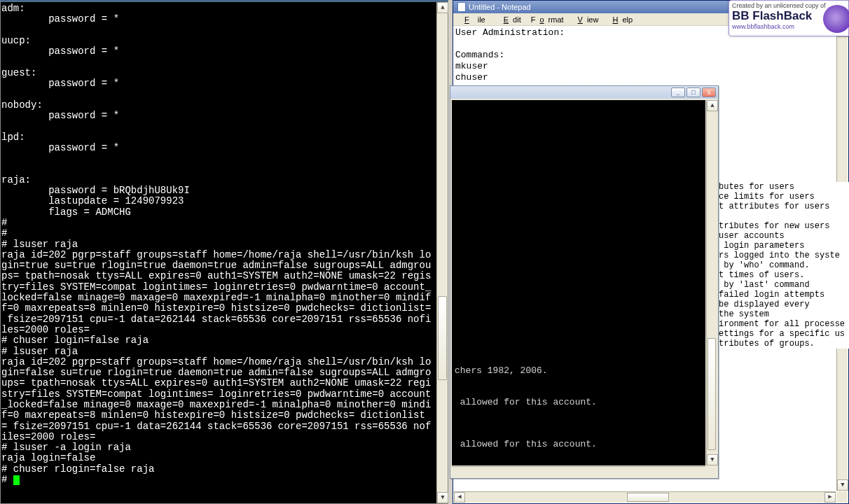  I want to click on terminal-secondary-vscroll: ▲ ▼, so click(712, 283).